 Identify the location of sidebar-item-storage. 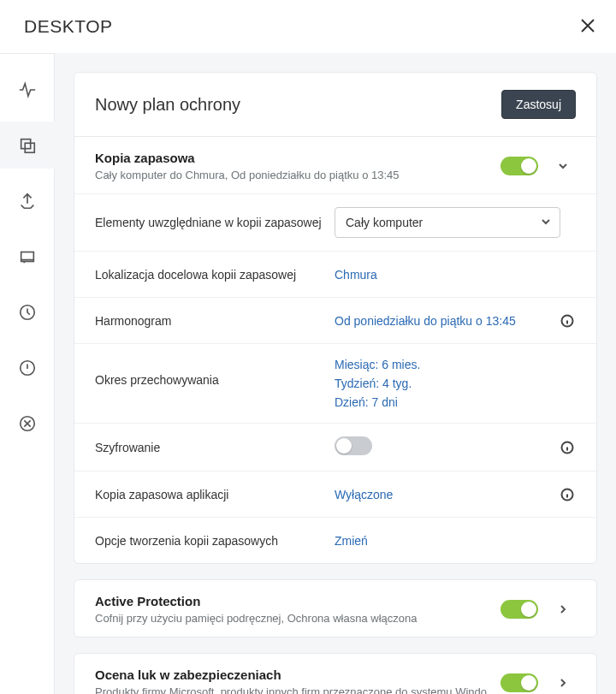
(27, 257).